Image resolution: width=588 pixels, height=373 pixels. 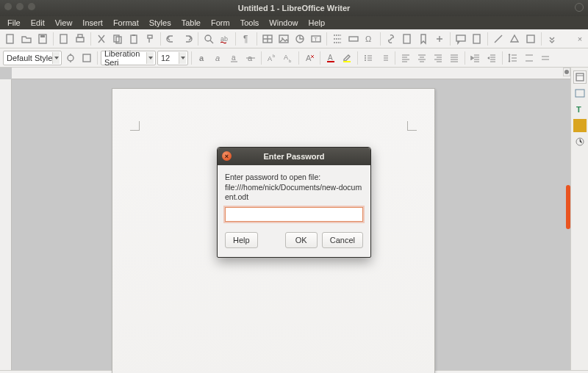 What do you see at coordinates (368, 58) in the screenshot?
I see `bullet-list-button` at bounding box center [368, 58].